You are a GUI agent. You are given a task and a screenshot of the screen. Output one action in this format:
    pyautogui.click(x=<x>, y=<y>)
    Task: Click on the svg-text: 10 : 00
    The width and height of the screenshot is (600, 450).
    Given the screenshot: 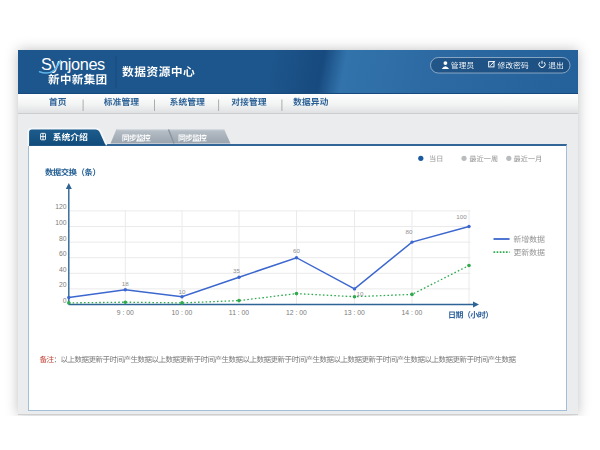 What is the action you would take?
    pyautogui.click(x=182, y=312)
    